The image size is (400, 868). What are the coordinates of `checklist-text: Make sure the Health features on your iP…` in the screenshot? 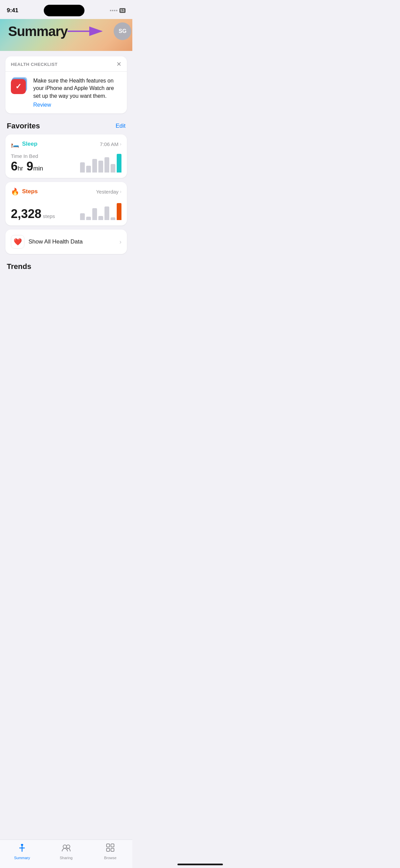 It's located at (77, 92).